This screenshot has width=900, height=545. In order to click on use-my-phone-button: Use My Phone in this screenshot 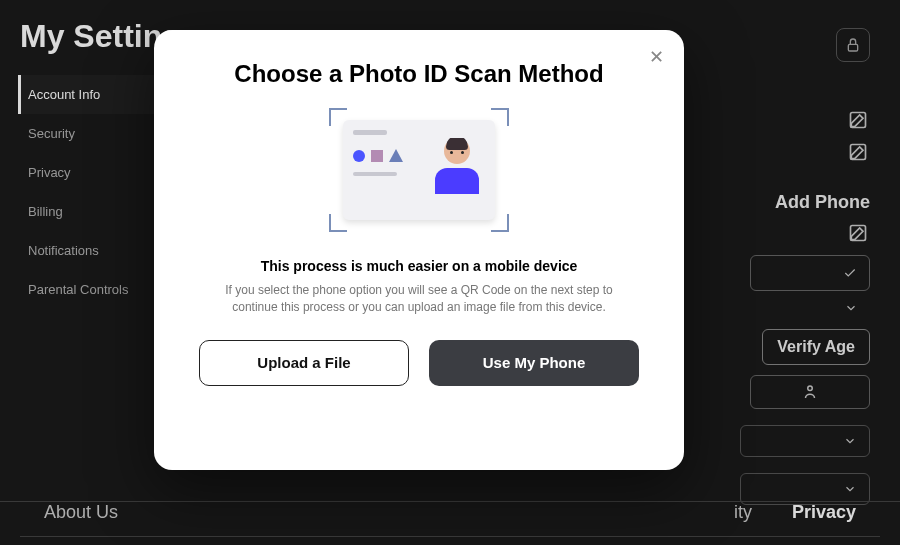, I will do `click(534, 363)`.